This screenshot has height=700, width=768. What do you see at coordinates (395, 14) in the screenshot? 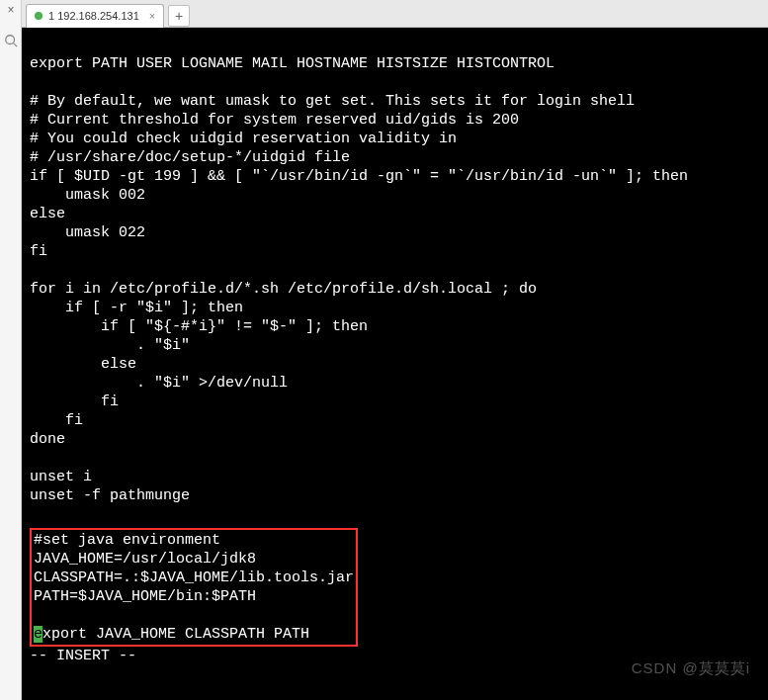
I see `tab-bar: 1 192.168.254.131 × +` at bounding box center [395, 14].